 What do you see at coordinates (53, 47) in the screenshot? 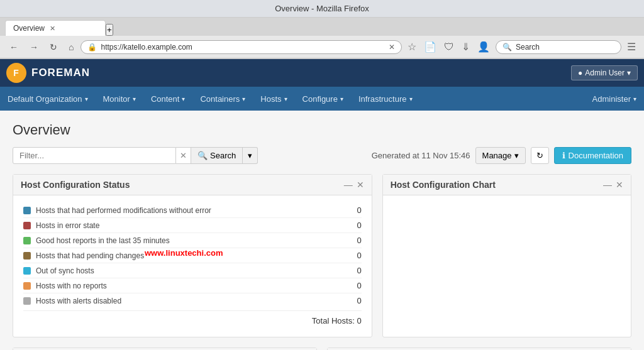
I see `reload-button: ↻` at bounding box center [53, 47].